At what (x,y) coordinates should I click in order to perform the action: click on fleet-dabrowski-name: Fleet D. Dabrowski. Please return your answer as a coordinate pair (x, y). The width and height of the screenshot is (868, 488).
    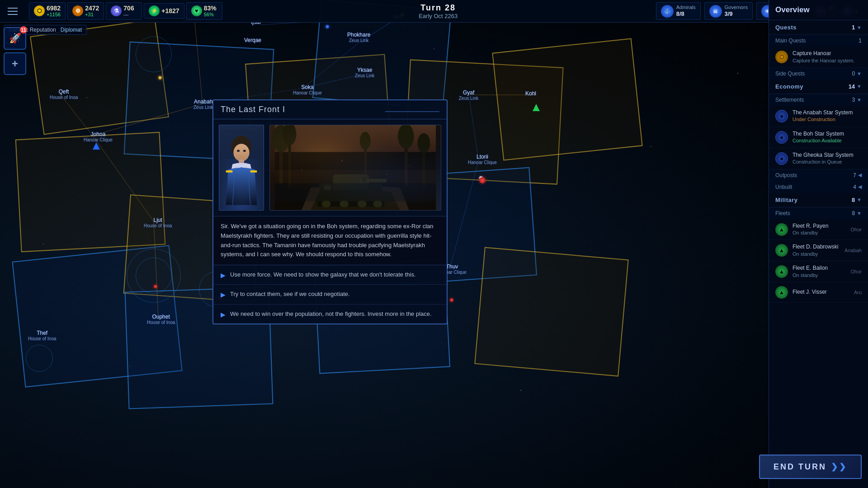
    Looking at the image, I should click on (816, 247).